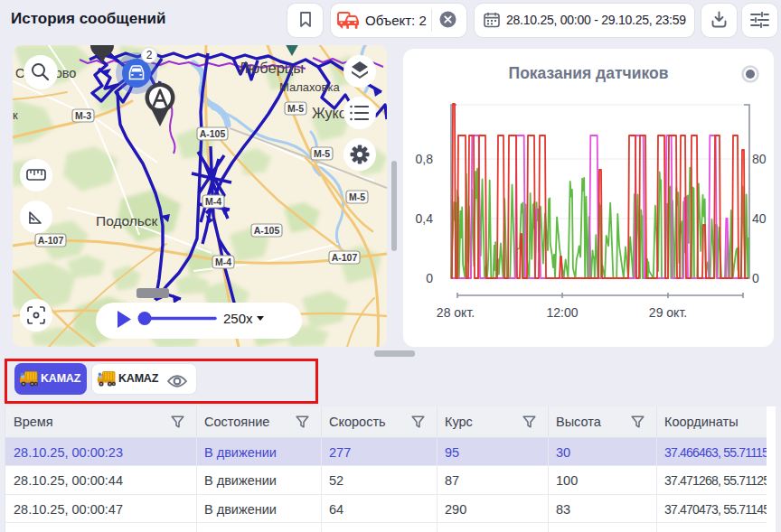 The height and width of the screenshot is (532, 781). What do you see at coordinates (456, 313) in the screenshot?
I see `svg-text: 28 окт.` at bounding box center [456, 313].